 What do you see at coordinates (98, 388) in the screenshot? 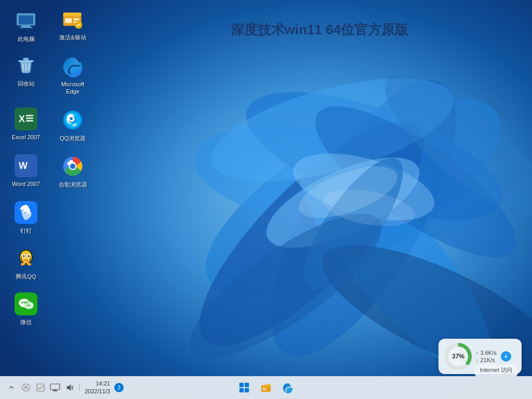
I see `clock: 14:21 2022/11/3` at bounding box center [98, 388].